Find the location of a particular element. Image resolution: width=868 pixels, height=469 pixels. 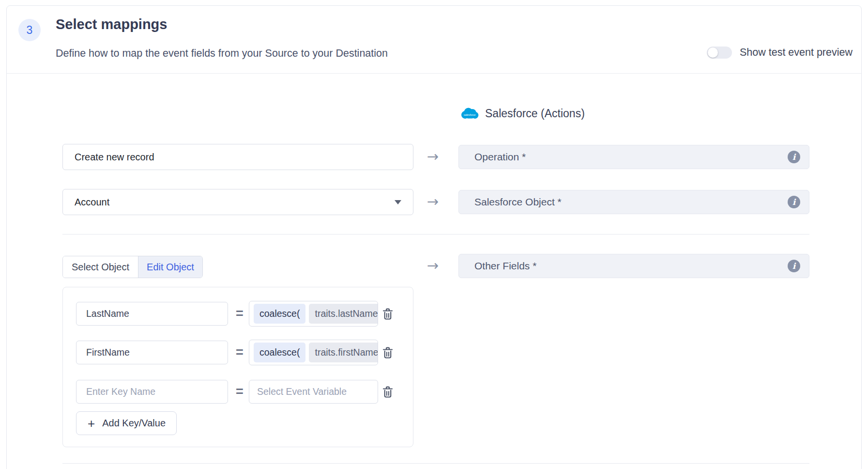

page-title: Select mappings is located at coordinates (111, 24).